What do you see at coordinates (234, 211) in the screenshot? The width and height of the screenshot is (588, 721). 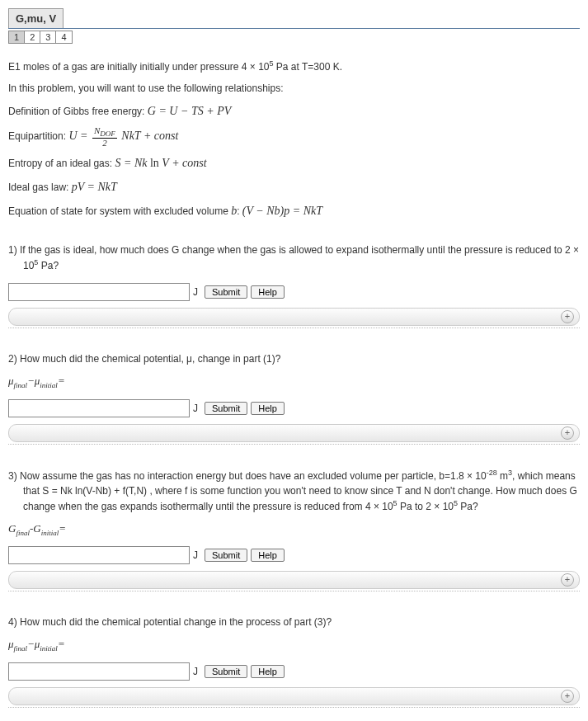 I see `eos-b: b` at bounding box center [234, 211].